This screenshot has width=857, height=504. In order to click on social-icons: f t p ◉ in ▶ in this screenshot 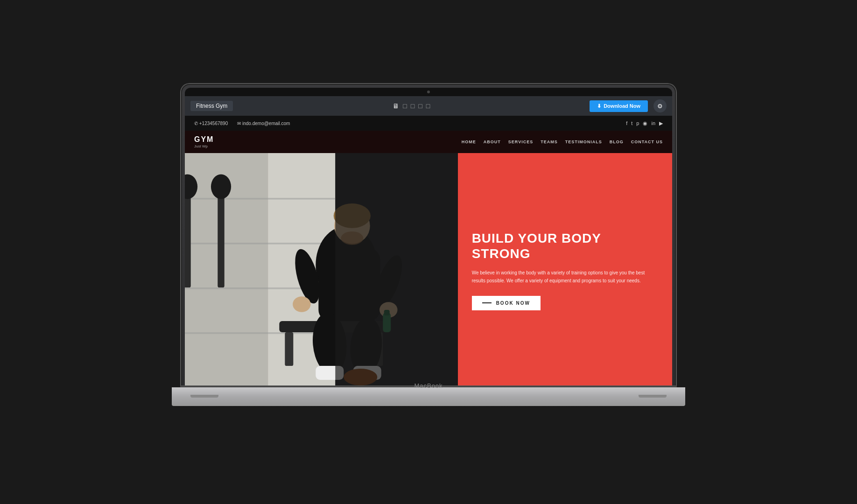, I will do `click(644, 123)`.